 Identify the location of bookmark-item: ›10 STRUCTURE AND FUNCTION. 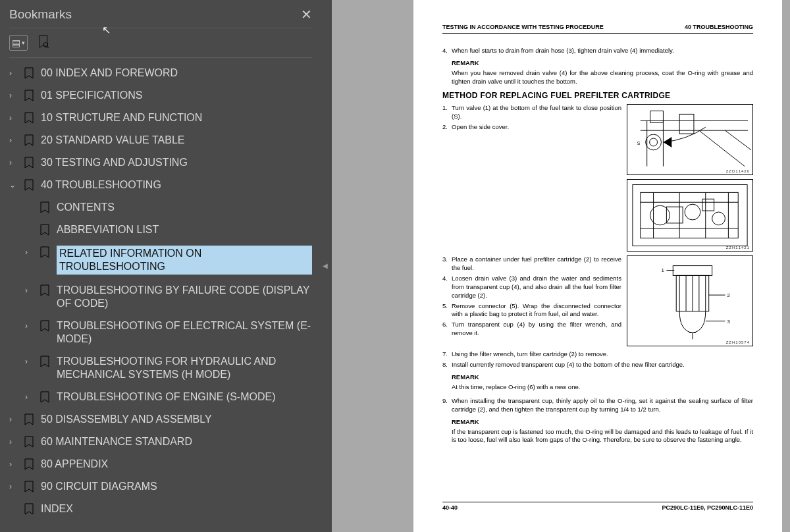
(161, 118).